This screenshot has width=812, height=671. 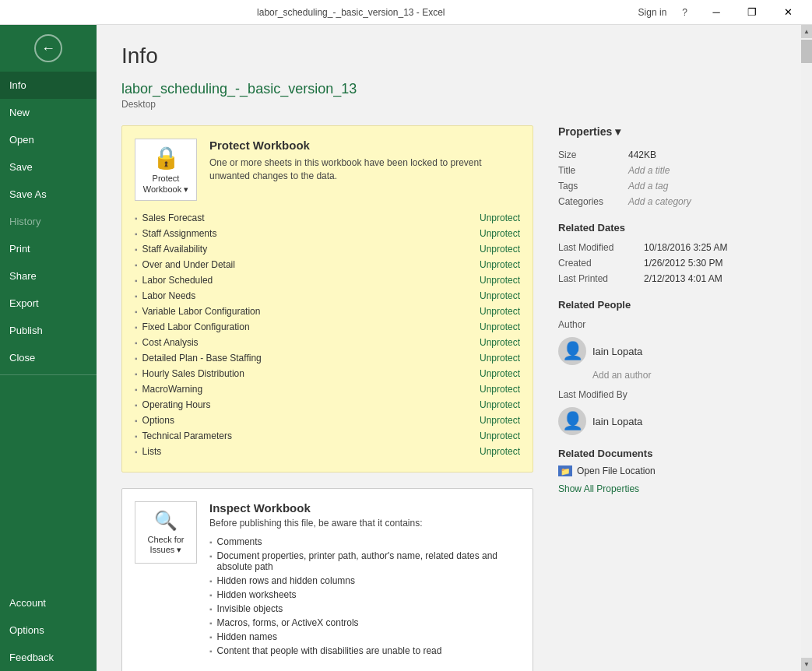 I want to click on sidebar-item-options: Options, so click(x=48, y=631).